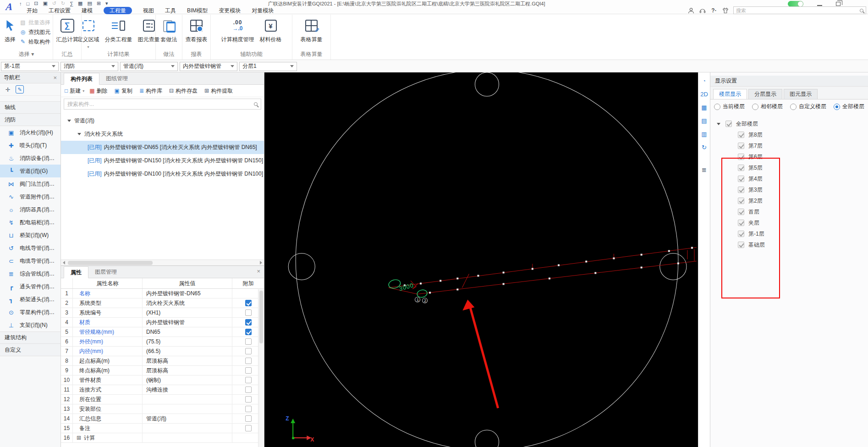 Image resolution: width=868 pixels, height=447 pixels. I want to click on list-icon: ▤, so click(89, 4).